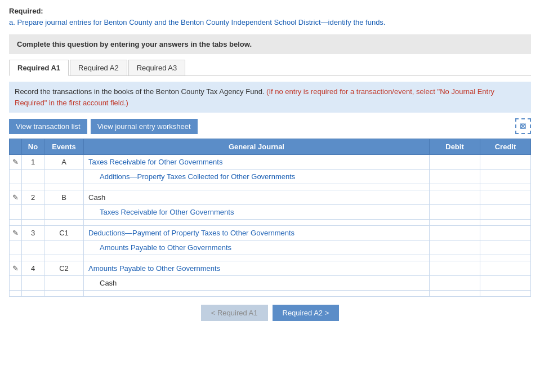 The image size is (540, 392). Describe the element at coordinates (270, 283) in the screenshot. I see `table-row: Cash` at that location.